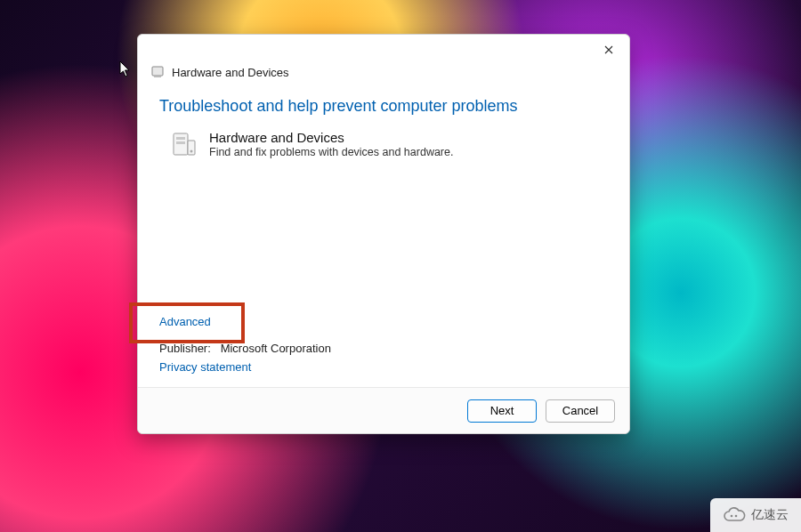 This screenshot has height=532, width=801. Describe the element at coordinates (609, 50) in the screenshot. I see `close-icon` at that location.